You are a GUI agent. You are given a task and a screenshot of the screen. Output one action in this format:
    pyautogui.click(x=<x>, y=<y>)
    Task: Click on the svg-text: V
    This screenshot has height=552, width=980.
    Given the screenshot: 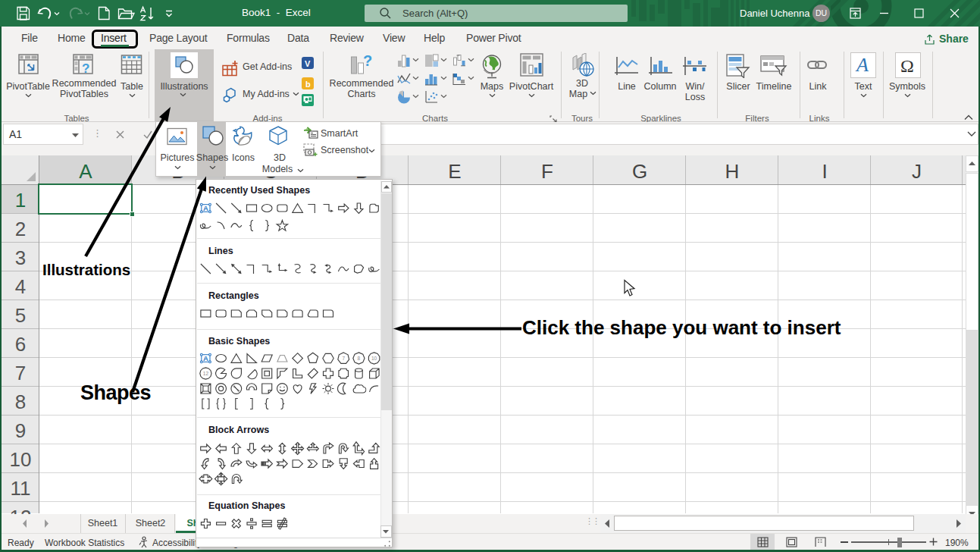 What is the action you would take?
    pyautogui.click(x=308, y=64)
    